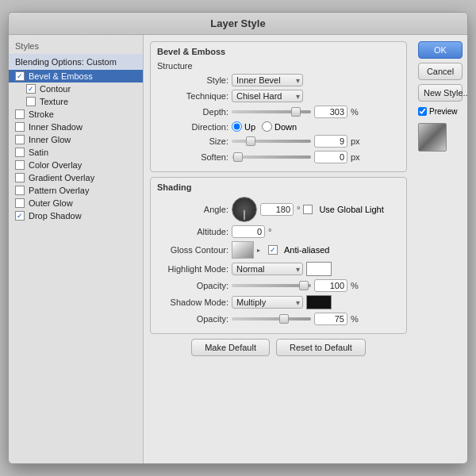 The width and height of the screenshot is (476, 476). Describe the element at coordinates (20, 152) in the screenshot. I see `checkbox-satin` at that location.